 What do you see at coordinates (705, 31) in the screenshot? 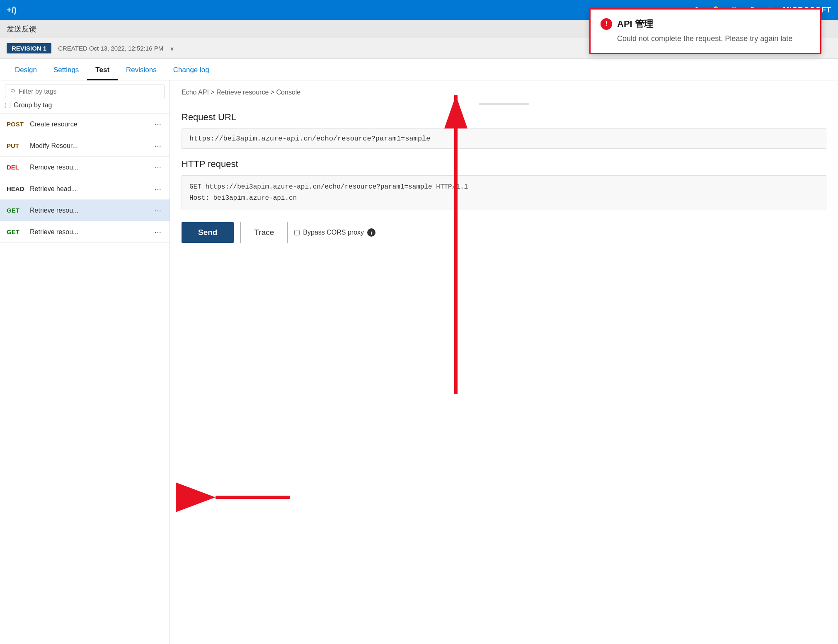
I see `error-popup: ! API 管理 Could not complete the request.…` at bounding box center [705, 31].